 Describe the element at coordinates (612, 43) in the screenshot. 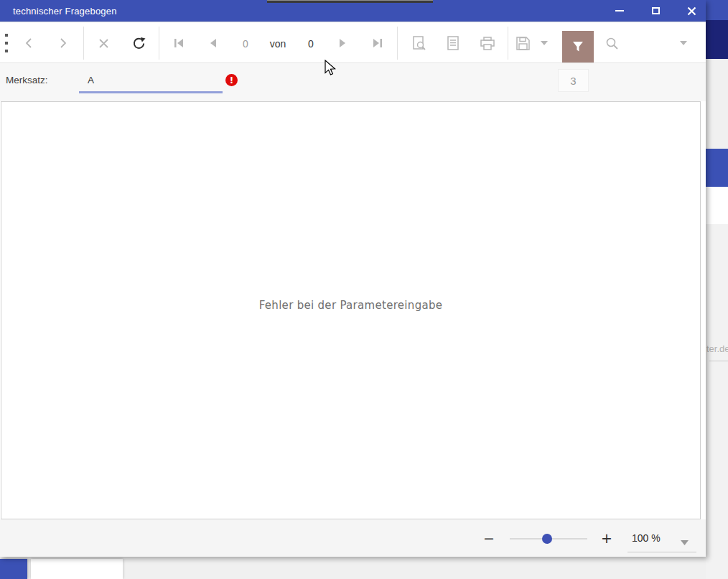

I see `search-icon` at that location.